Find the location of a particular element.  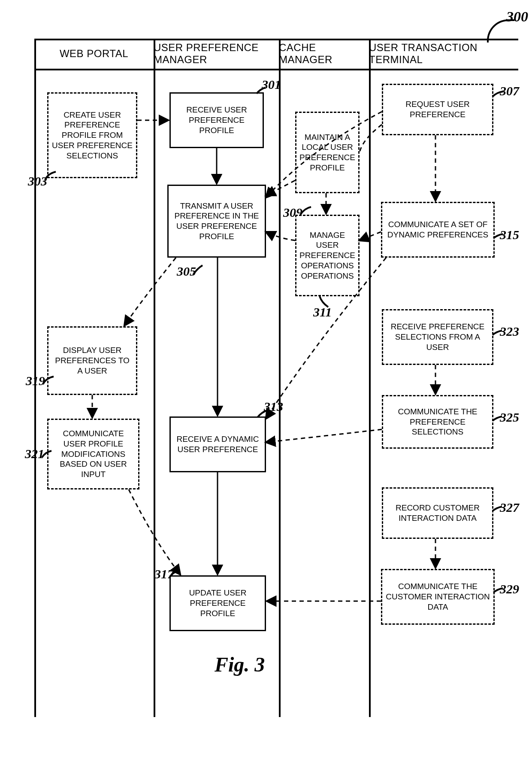

node-321: COMMUNICATE USER PROFILE MODIFICATIONS B… is located at coordinates (94, 454).